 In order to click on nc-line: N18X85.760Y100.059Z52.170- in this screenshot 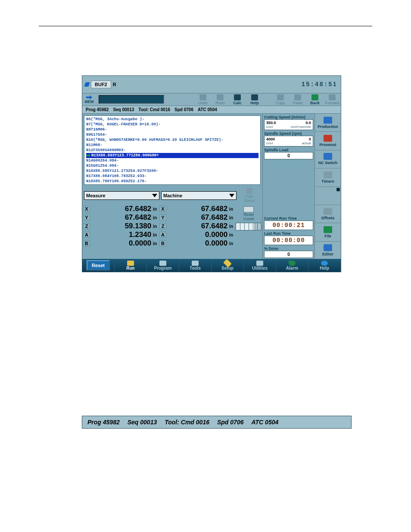, I will do `click(172, 181)`.